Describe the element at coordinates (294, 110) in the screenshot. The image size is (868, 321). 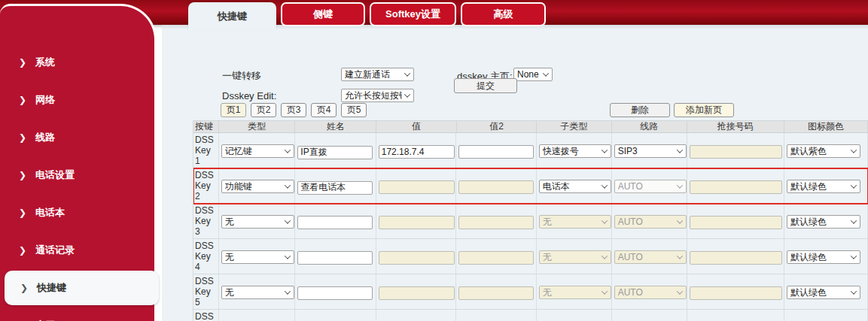
I see `page-button: 页3` at that location.